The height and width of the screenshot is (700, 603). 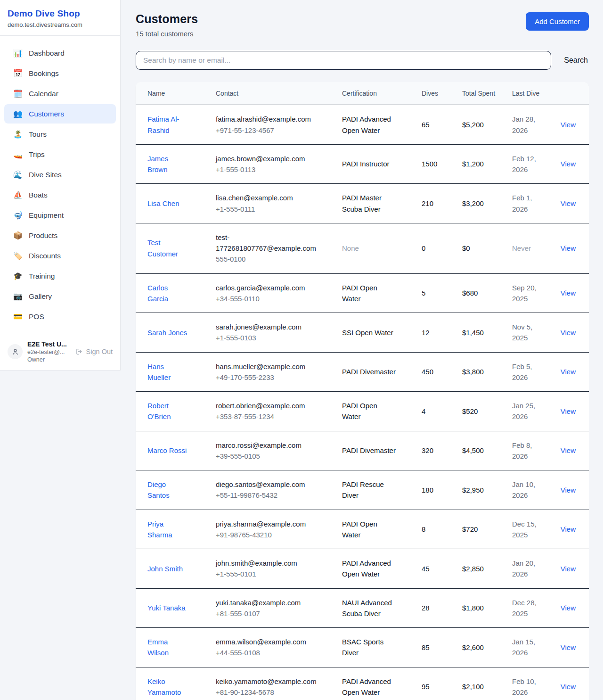 What do you see at coordinates (522, 451) in the screenshot?
I see `customer-last-dive: Feb 8, 2026` at bounding box center [522, 451].